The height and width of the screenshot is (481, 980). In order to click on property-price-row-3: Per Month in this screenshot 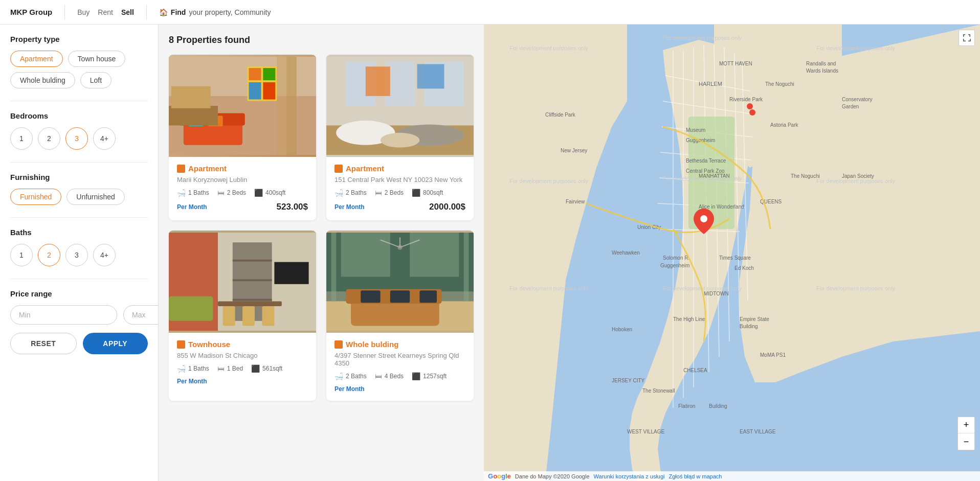, I will do `click(400, 389)`.